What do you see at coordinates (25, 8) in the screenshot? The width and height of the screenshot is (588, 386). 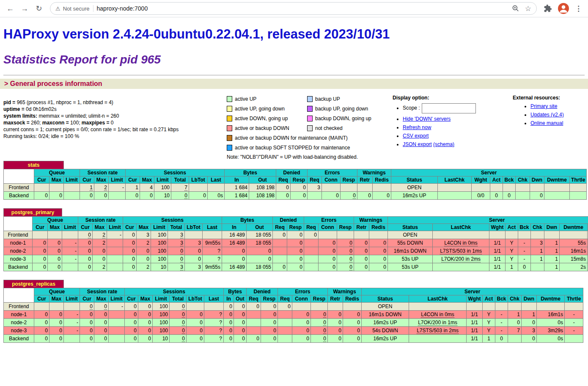 I see `forward-button: →` at bounding box center [25, 8].